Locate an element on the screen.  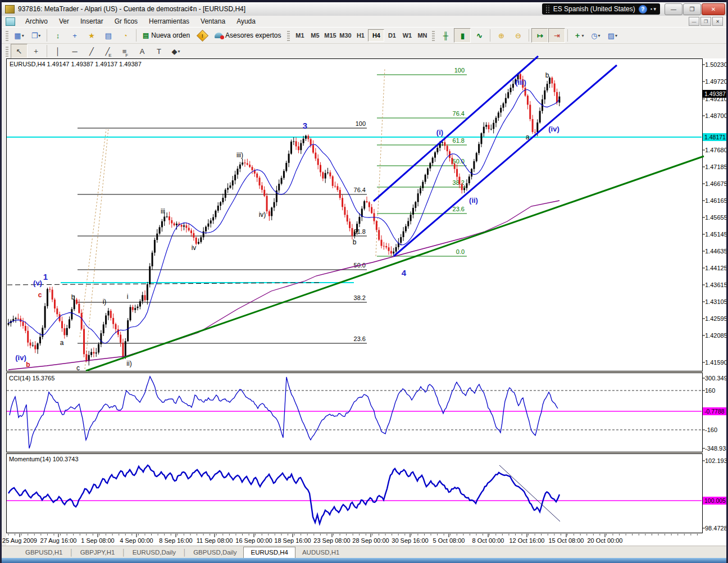
svg-text: ii) is located at coordinates (129, 364).